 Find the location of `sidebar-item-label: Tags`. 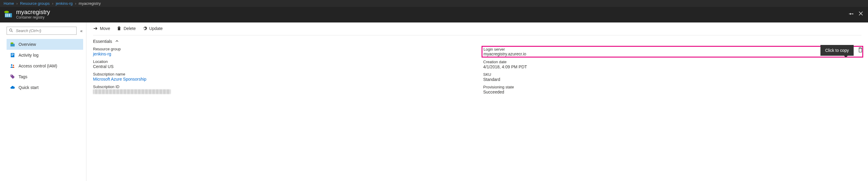

sidebar-item-label: Tags is located at coordinates (23, 77).